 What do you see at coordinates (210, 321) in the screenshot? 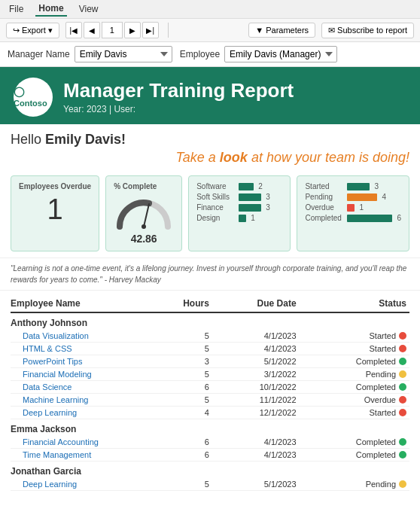
I see `employee-name: Anthony Johnson` at bounding box center [210, 321].